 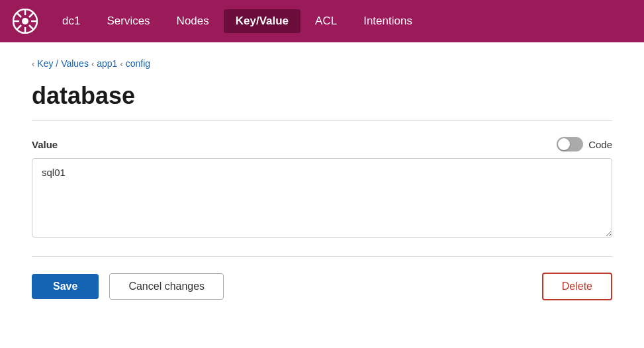 I want to click on nav-services: Services, so click(x=128, y=21).